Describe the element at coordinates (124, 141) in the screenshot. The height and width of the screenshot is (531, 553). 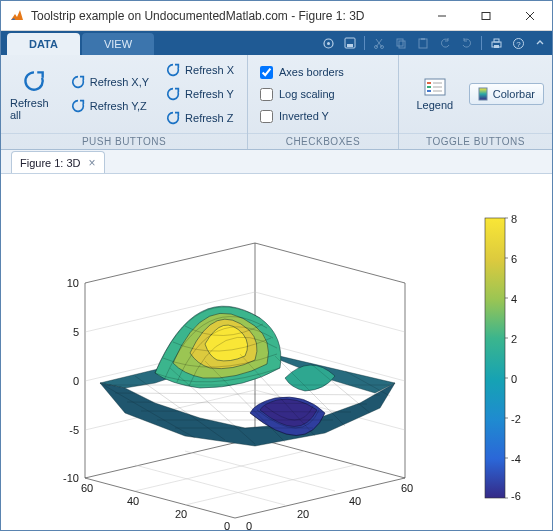
I see `group-label-push: PUSH BUTTONS` at that location.